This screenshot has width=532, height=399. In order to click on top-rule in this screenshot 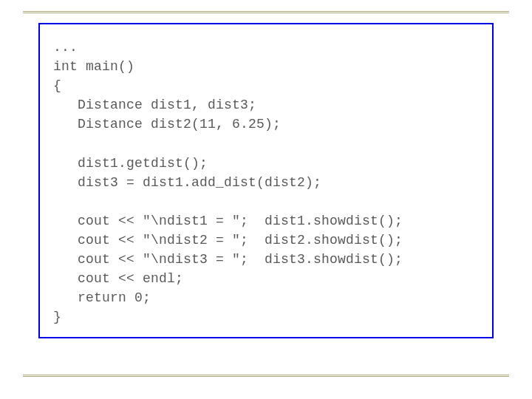, I will do `click(266, 12)`.